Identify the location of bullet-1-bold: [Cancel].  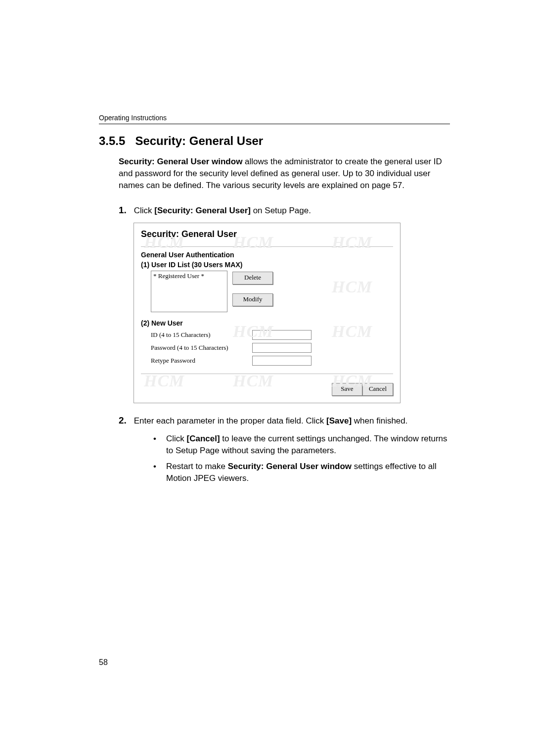
(204, 438).